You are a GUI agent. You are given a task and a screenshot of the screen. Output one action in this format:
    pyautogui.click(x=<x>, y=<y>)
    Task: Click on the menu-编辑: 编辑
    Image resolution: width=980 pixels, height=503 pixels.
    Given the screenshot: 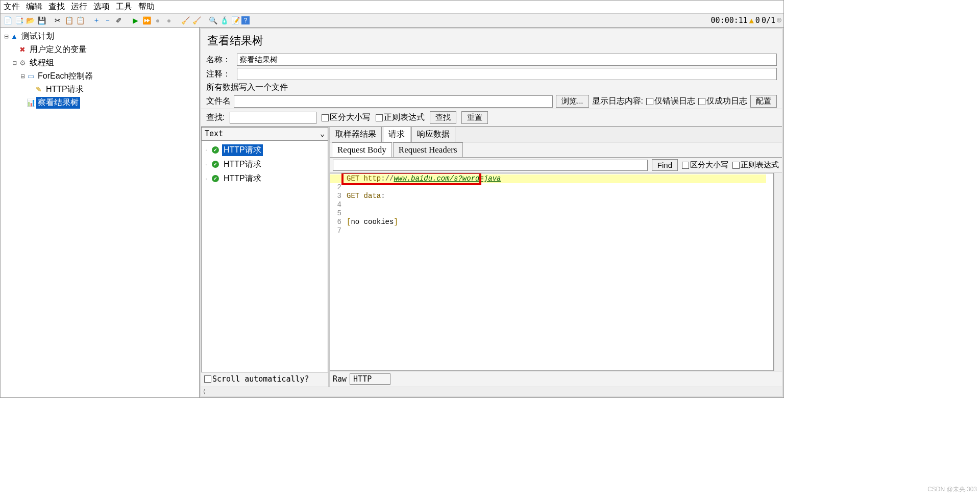 What is the action you would take?
    pyautogui.click(x=34, y=6)
    